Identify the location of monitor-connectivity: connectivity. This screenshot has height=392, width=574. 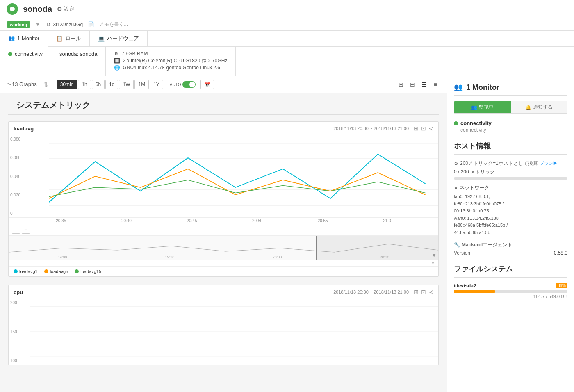
(29, 54).